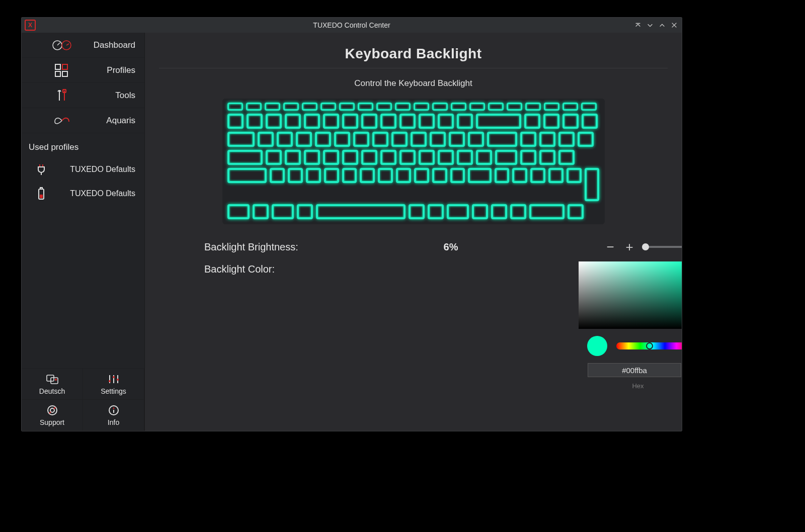 This screenshot has height=532, width=805. What do you see at coordinates (83, 70) in the screenshot?
I see `sidebar-item-profiles: Profiles` at bounding box center [83, 70].